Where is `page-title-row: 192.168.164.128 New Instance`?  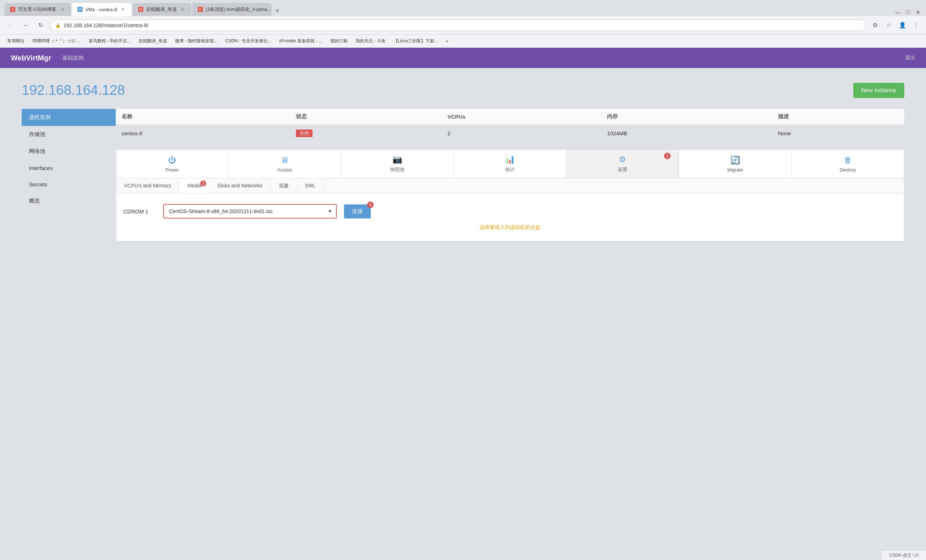
page-title-row: 192.168.164.128 New Instance is located at coordinates (463, 90).